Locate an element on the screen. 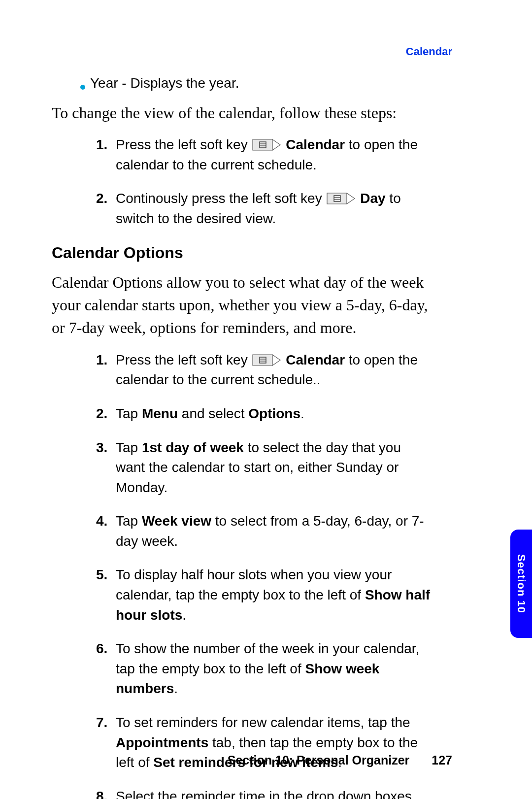 This screenshot has width=532, height=799. intro-paragraph-1: To change the view of the calendar, foll… is located at coordinates (242, 113).